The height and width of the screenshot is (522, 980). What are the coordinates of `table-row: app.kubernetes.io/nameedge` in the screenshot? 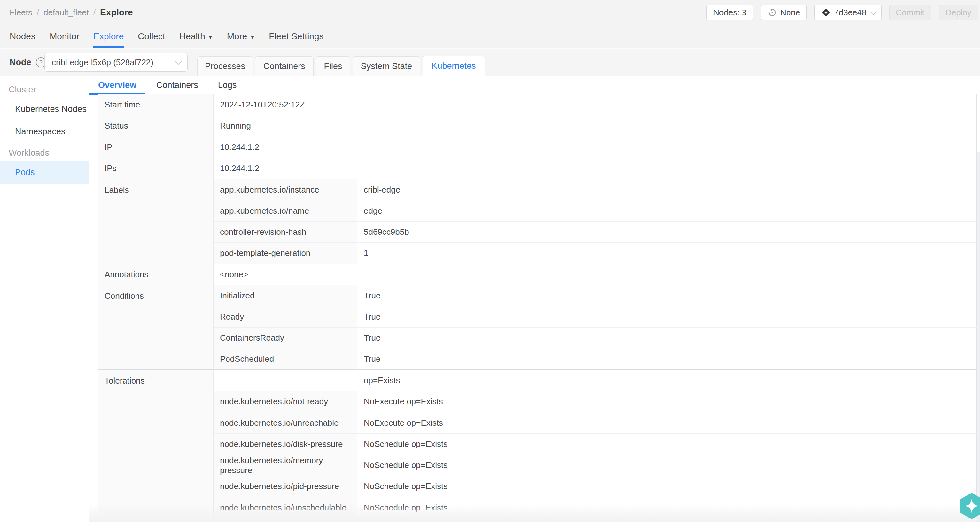 It's located at (538, 211).